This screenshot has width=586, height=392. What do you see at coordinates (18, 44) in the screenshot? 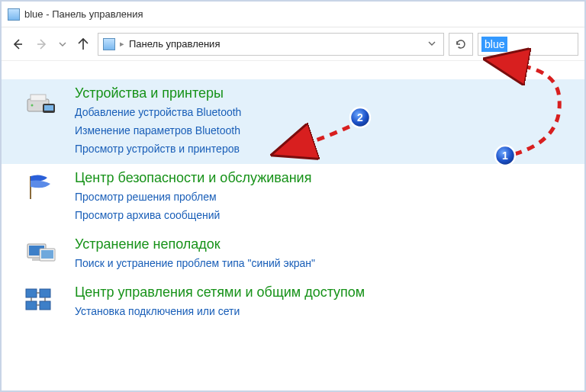
I see `back-button` at bounding box center [18, 44].